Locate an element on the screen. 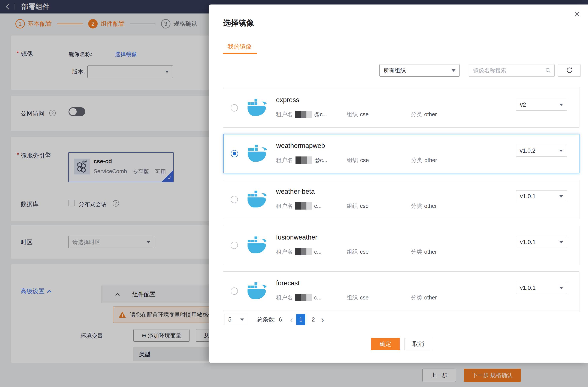  version-value: v1.0.2 is located at coordinates (528, 151).